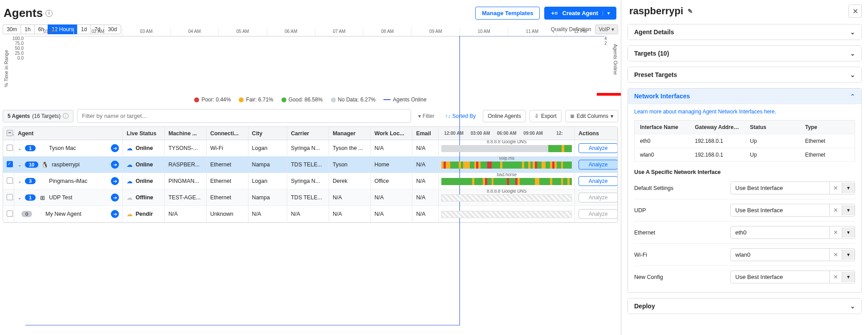 This screenshot has width=868, height=335. What do you see at coordinates (596, 133) in the screenshot?
I see `col-actions: Actions` at bounding box center [596, 133].